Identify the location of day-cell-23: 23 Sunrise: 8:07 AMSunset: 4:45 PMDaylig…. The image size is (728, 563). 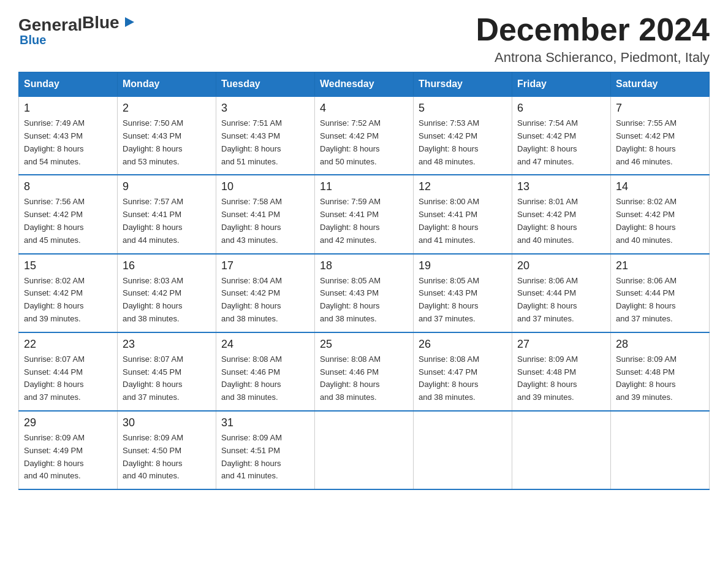
(167, 372).